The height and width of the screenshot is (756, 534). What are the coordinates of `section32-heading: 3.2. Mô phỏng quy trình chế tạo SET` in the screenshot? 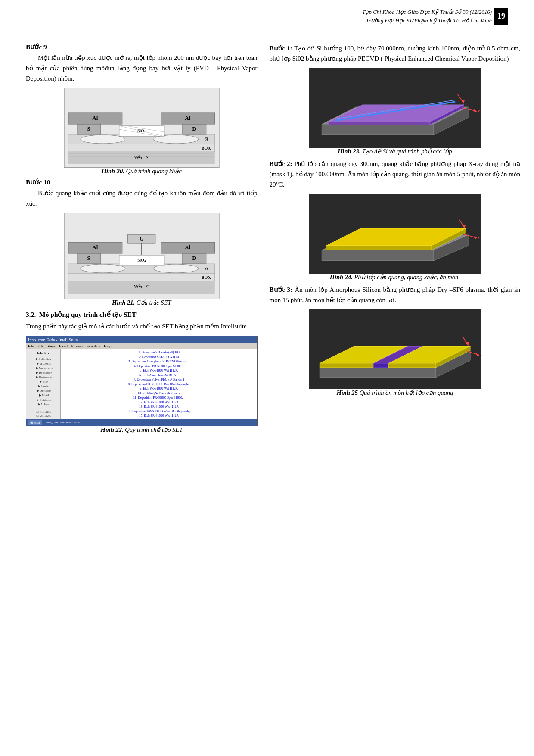 It's located at (142, 315).